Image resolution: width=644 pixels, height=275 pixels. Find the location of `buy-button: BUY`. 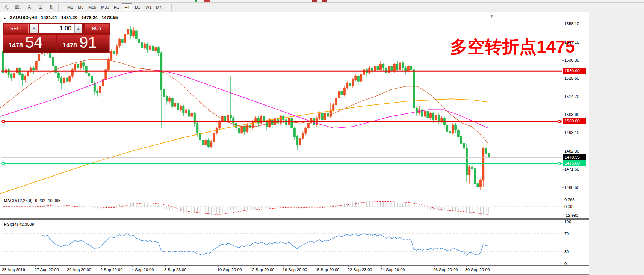

buy-button: BUY is located at coordinates (97, 29).